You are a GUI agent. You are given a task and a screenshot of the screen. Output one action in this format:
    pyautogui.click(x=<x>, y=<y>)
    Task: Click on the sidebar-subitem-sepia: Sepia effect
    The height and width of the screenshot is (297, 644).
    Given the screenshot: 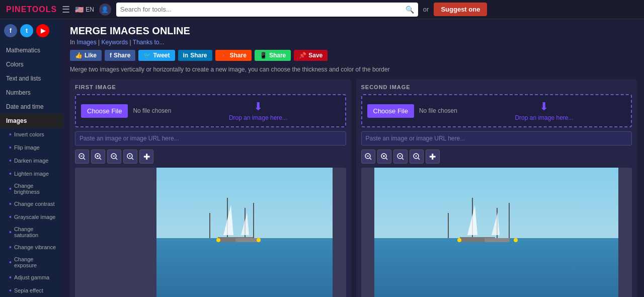 What is the action you would take?
    pyautogui.click(x=31, y=290)
    